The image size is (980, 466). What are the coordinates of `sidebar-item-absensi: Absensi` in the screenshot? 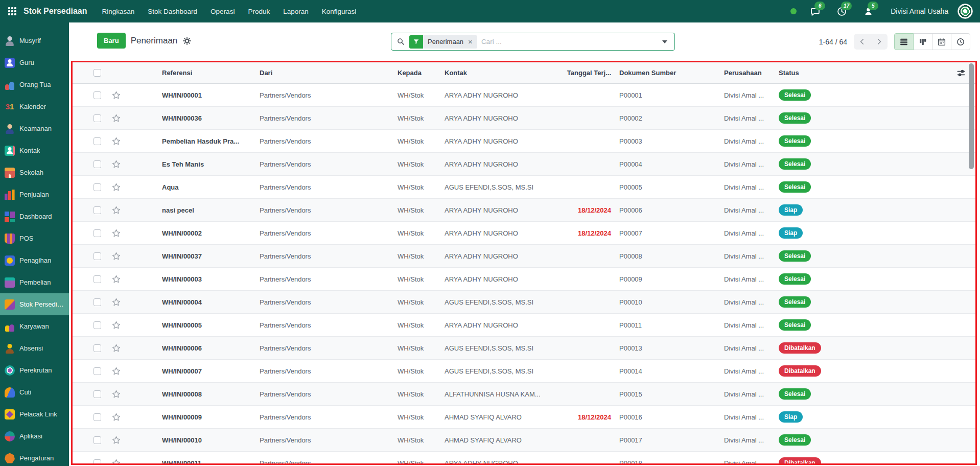 It's located at (35, 348).